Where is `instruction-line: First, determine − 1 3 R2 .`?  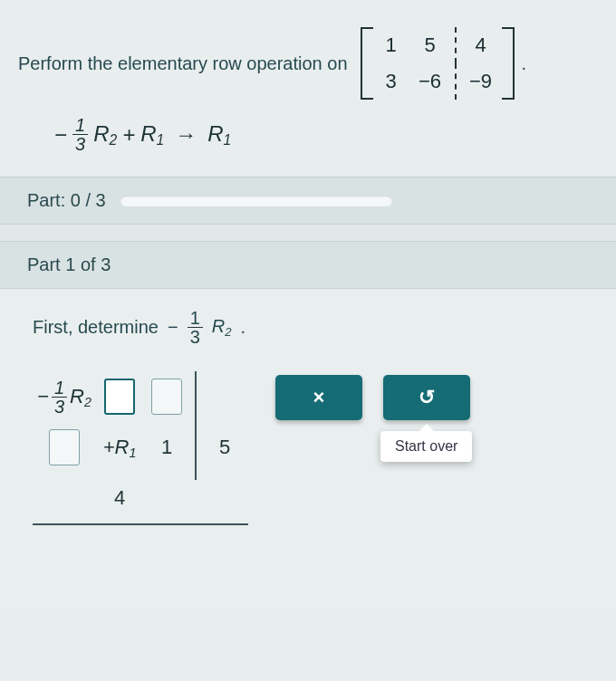
instruction-line: First, determine − 1 3 R2 . is located at coordinates (308, 328).